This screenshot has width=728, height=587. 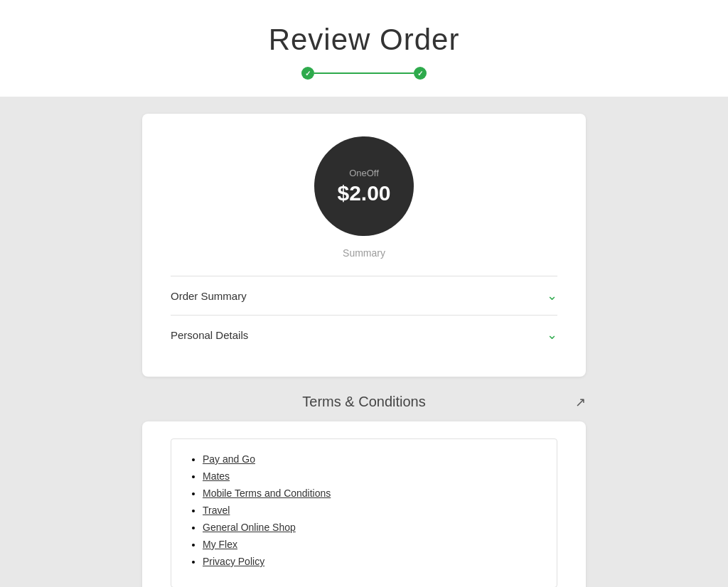 What do you see at coordinates (364, 253) in the screenshot?
I see `summary-label: Summary` at bounding box center [364, 253].